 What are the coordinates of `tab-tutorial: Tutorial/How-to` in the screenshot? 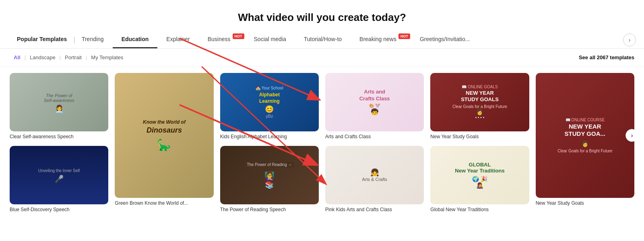 It's located at (323, 39).